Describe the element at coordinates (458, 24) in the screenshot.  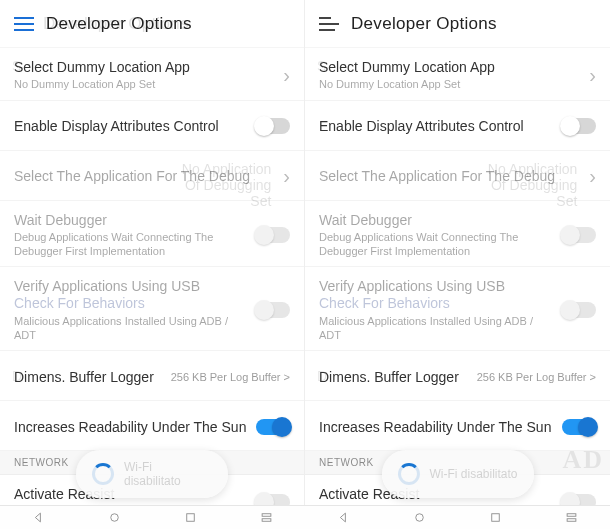
I see `header: Developer Options` at that location.